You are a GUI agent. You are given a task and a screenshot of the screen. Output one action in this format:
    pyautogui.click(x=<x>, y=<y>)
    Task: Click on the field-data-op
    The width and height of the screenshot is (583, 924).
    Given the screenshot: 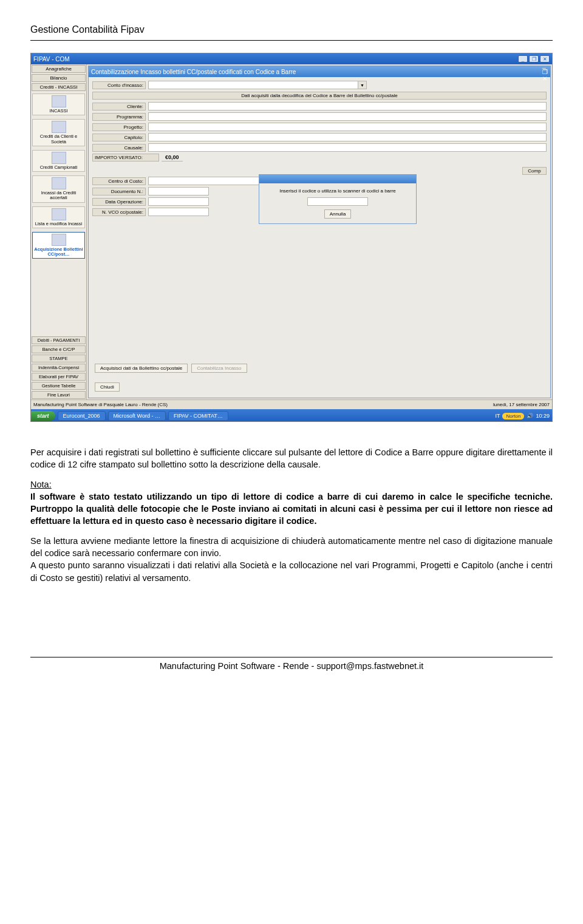 What is the action you would take?
    pyautogui.click(x=179, y=202)
    